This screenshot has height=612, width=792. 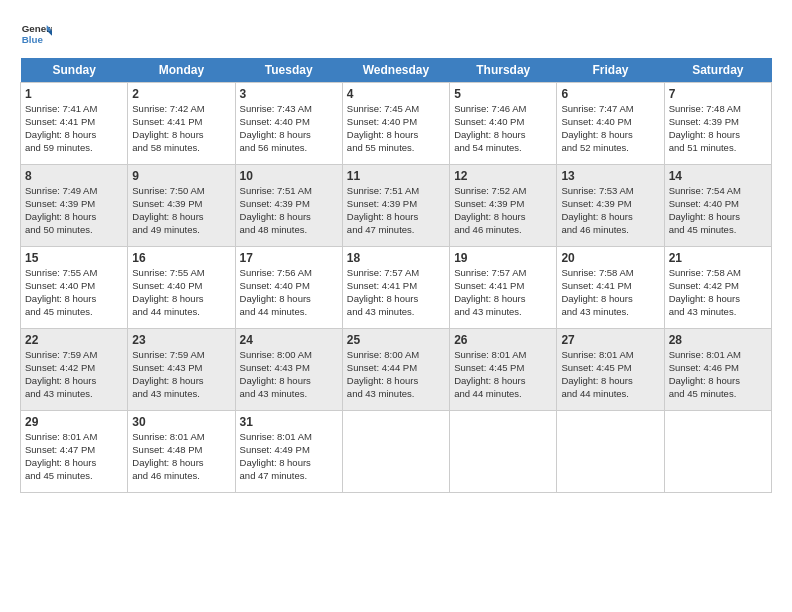 I want to click on day-info-line: Sunset: 4:47 PM, so click(x=74, y=450).